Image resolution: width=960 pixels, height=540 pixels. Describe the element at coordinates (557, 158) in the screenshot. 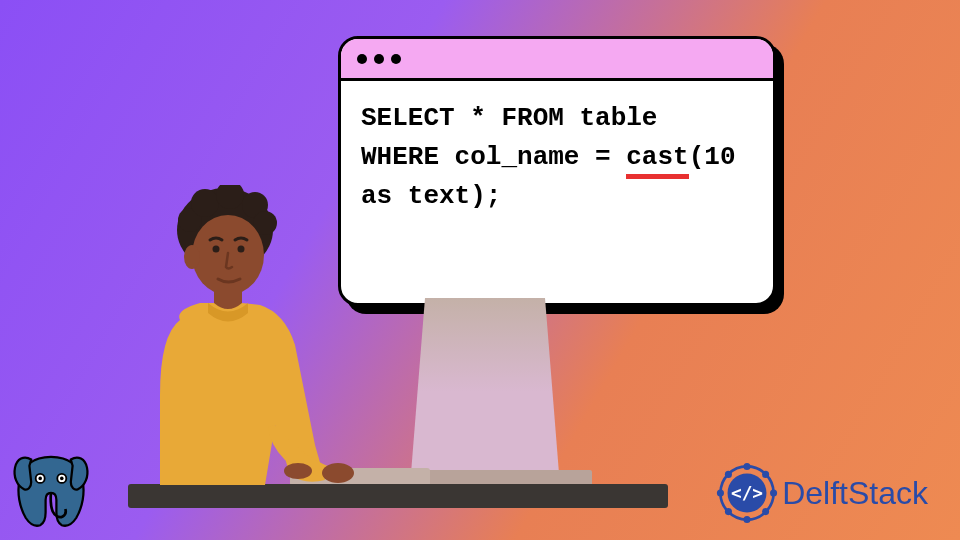

I see `code-content: SELECT * FROM table WHERE col_name = cas…` at that location.